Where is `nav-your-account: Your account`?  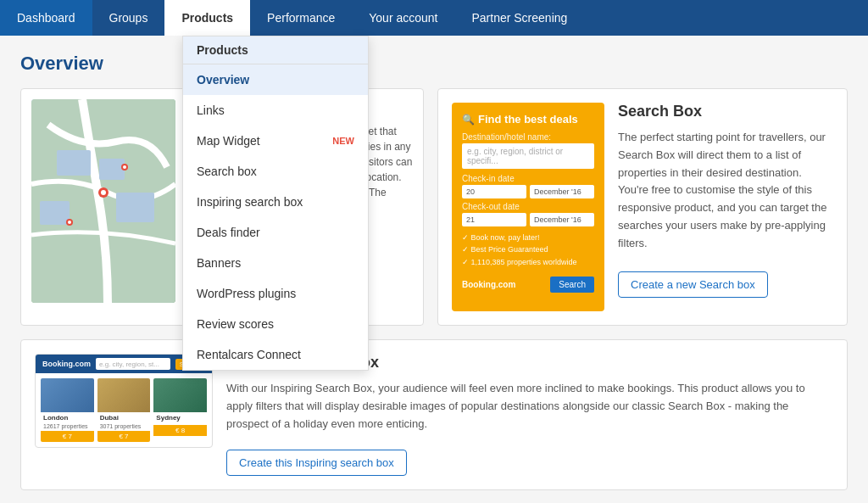
nav-your-account: Your account is located at coordinates (403, 18).